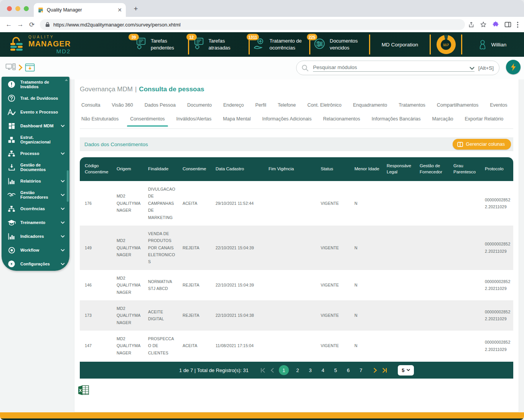 The image size is (524, 420). Describe the element at coordinates (496, 25) in the screenshot. I see `extensions-puzzle-icon` at that location.